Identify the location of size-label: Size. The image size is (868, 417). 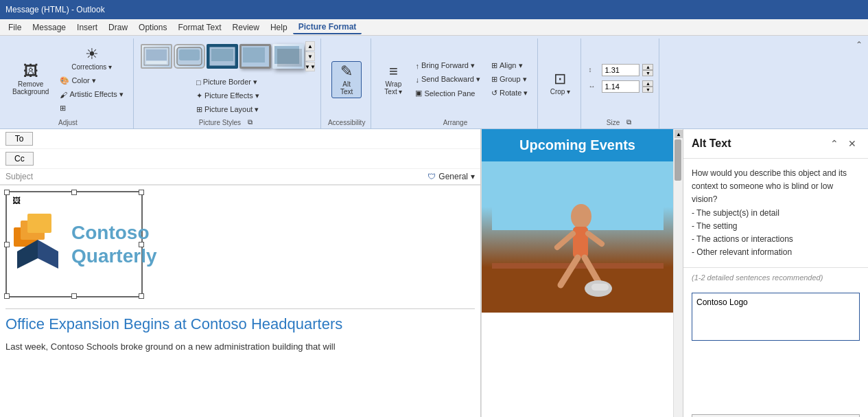
(613, 123).